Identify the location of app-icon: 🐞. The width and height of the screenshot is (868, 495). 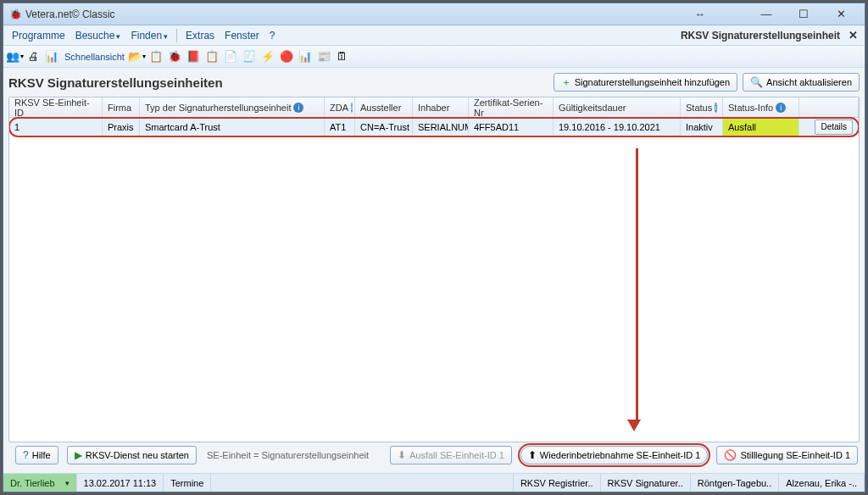
(15, 14).